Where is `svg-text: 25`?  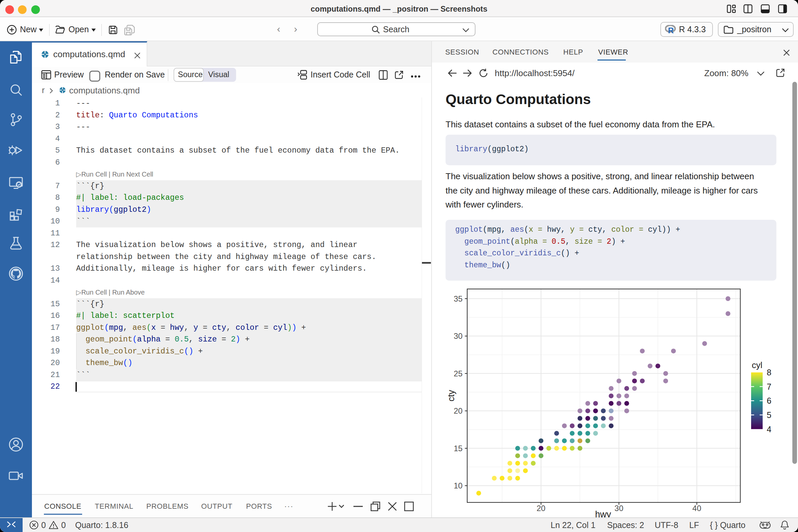 svg-text: 25 is located at coordinates (458, 374).